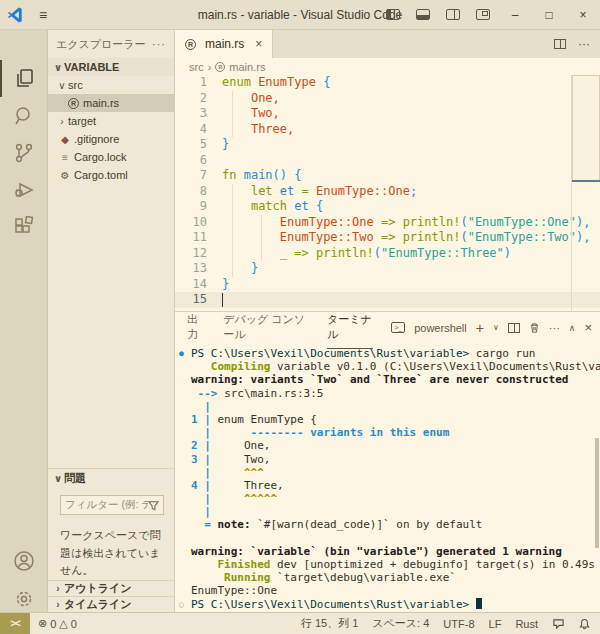  Describe the element at coordinates (58, 624) in the screenshot. I see `problems-status: ⊗ 0 △ 0` at that location.